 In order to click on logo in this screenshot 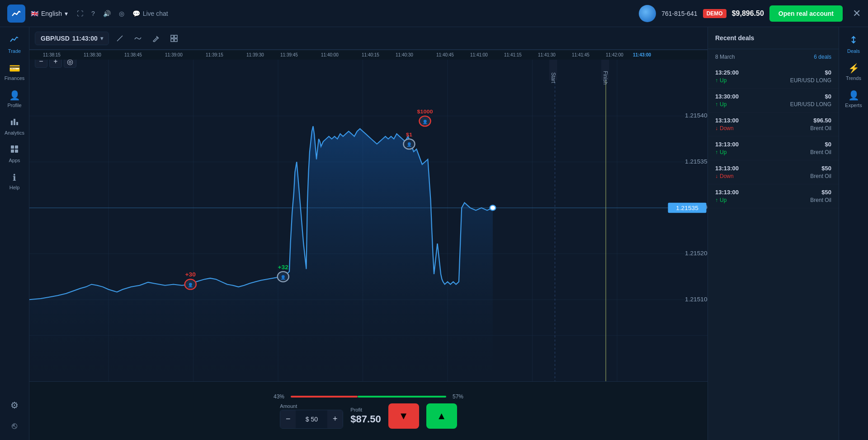, I will do `click(16, 14)`.